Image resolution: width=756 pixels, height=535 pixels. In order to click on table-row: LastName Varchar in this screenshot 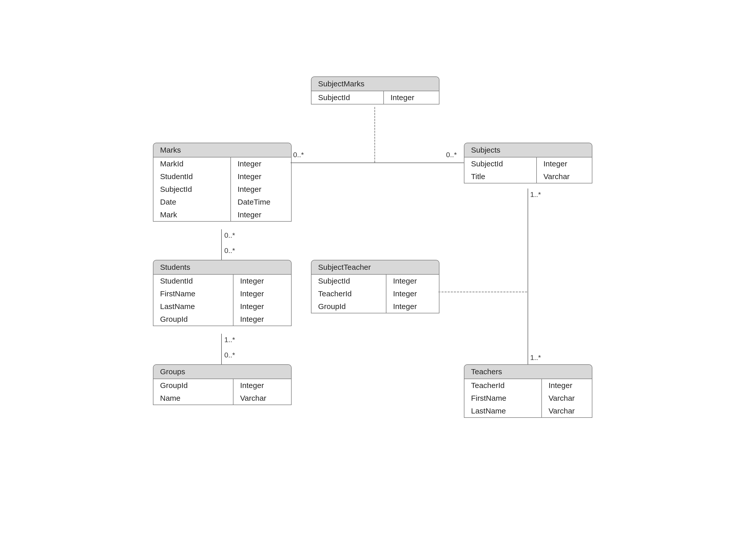, I will do `click(528, 411)`.